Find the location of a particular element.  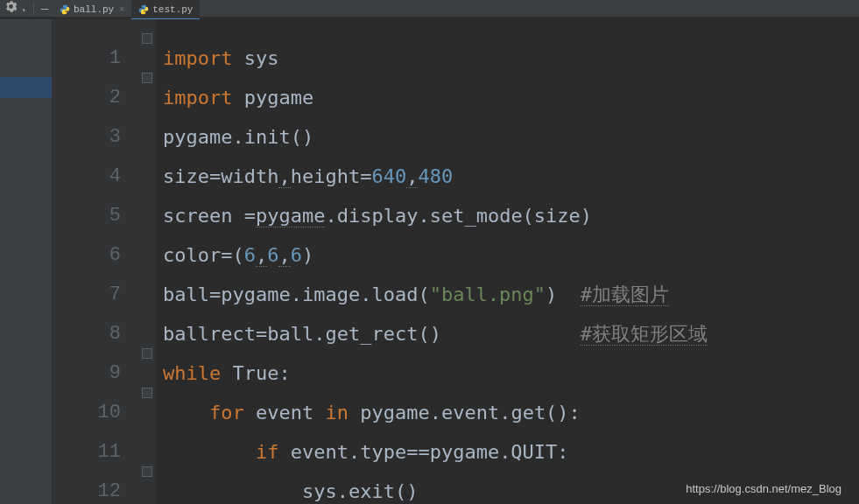

line-number: 5 is located at coordinates (87, 215).